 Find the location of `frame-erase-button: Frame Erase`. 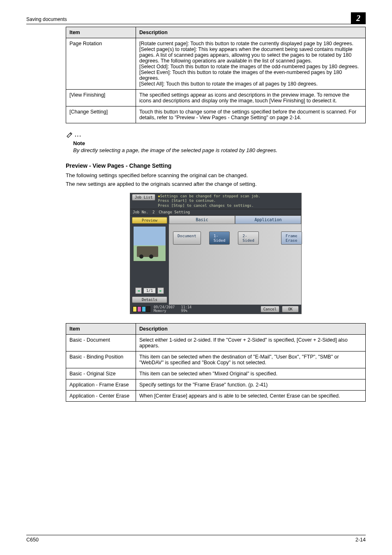

frame-erase-button: Frame Erase is located at coordinates (292, 238).